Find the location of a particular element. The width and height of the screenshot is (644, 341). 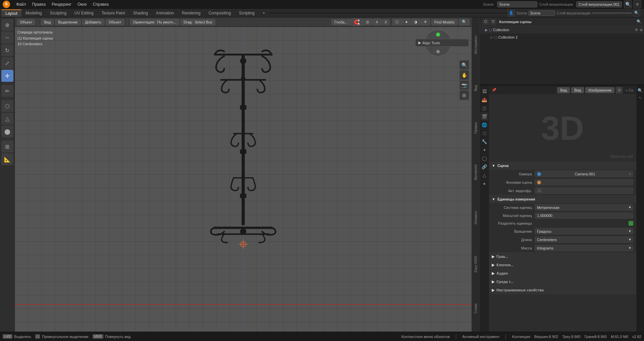

menu-window: Окно is located at coordinates (82, 4).